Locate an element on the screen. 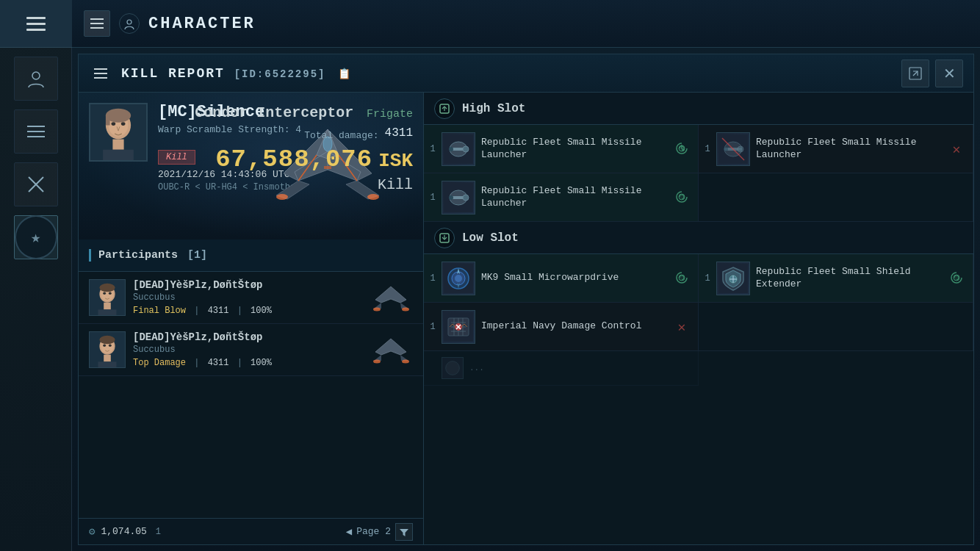  sidebar-item-character is located at coordinates (36, 79).